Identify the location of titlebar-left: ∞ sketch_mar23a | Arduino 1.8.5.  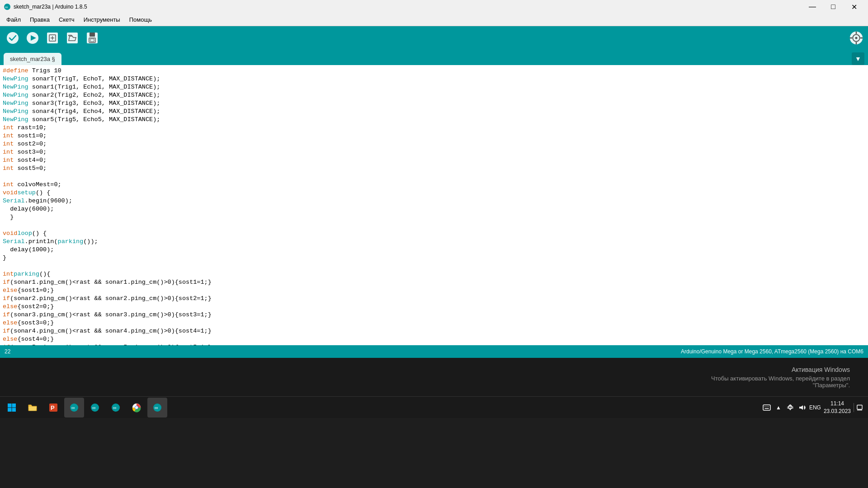
(45, 7).